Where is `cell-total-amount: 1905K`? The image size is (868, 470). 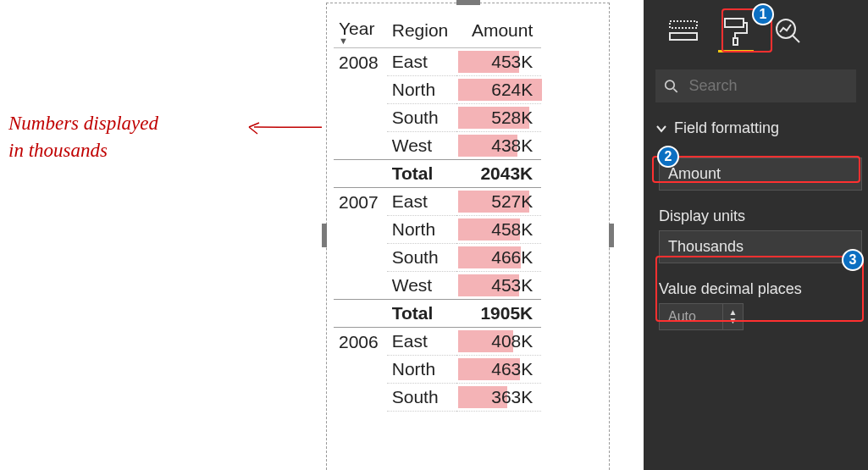
cell-total-amount: 1905K is located at coordinates (499, 313).